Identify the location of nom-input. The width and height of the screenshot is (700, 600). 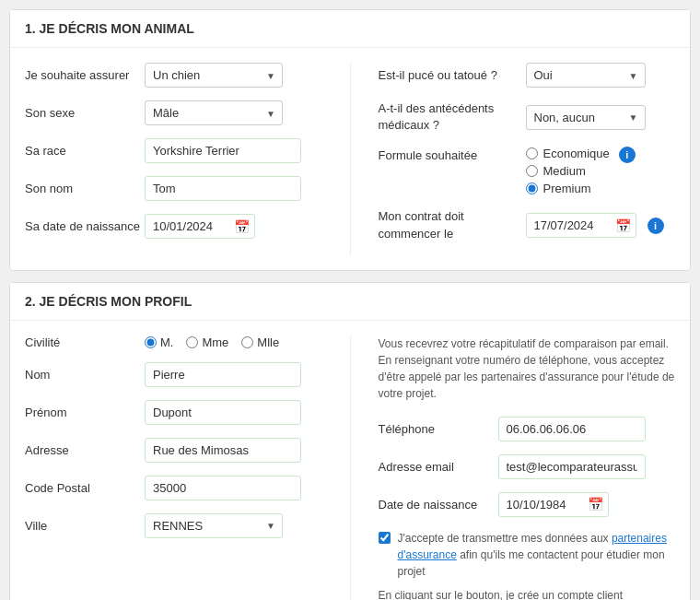
(223, 374).